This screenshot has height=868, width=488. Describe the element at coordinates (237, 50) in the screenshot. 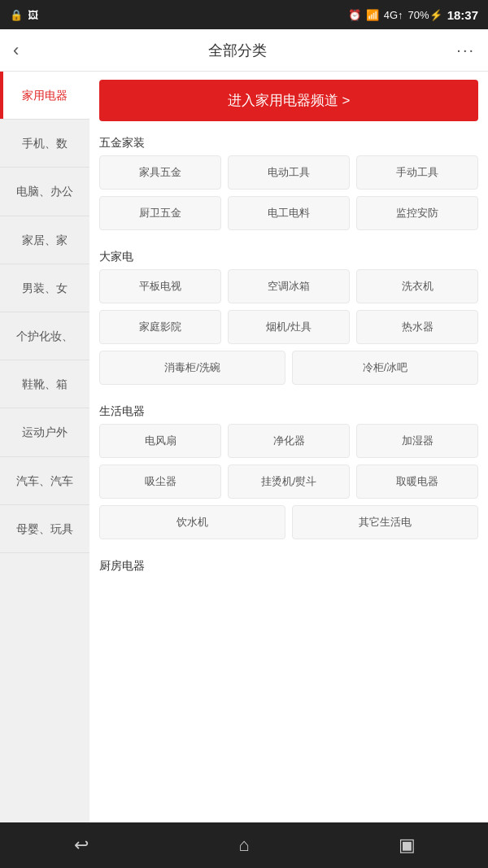

I see `page-title: 全部分类` at that location.